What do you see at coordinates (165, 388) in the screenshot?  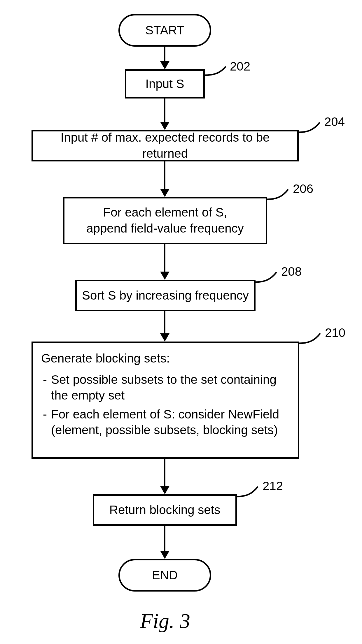 I see `step-bullet: Set possible subsets to the set containi…` at bounding box center [165, 388].